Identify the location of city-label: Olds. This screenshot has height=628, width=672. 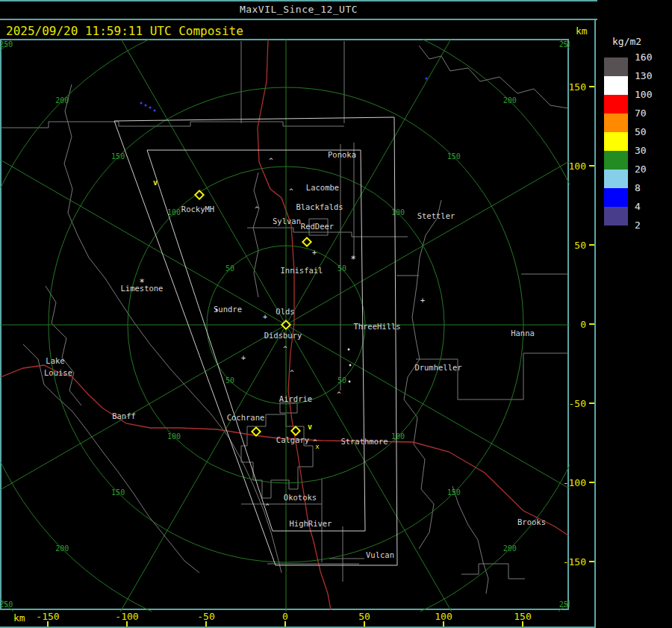
(285, 311).